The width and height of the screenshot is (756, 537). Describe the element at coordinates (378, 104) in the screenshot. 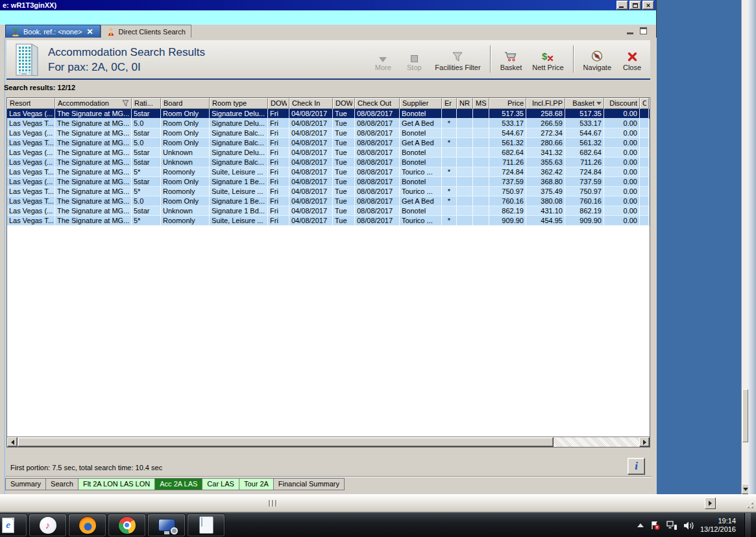

I see `column-header-check-out: Check Out` at that location.